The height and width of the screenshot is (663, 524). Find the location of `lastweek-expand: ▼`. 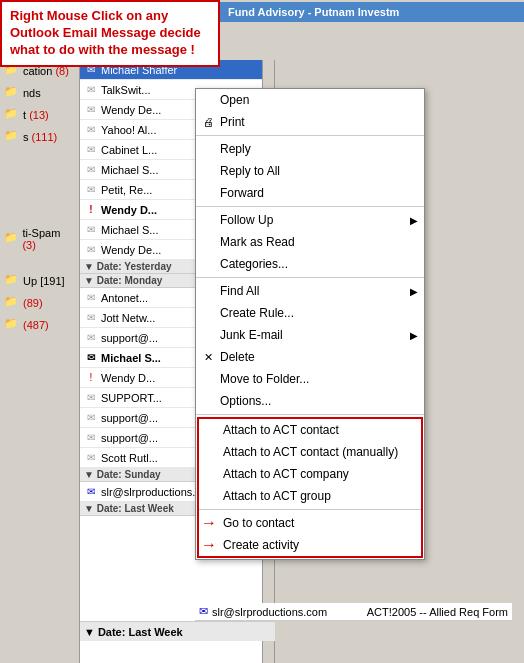

lastweek-expand: ▼ is located at coordinates (90, 632).